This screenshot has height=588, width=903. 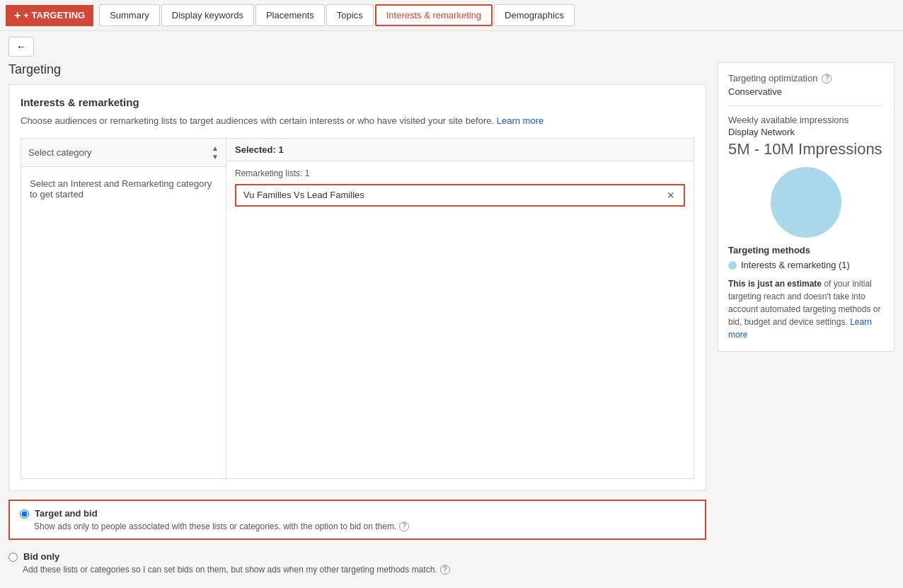 I want to click on method-label: Interests & remarketing (1), so click(x=795, y=265).